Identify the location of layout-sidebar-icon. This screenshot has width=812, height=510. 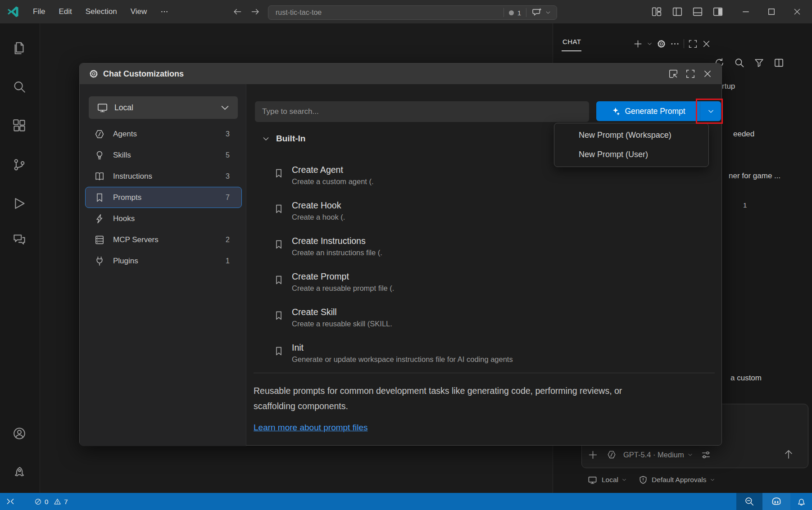
(677, 12).